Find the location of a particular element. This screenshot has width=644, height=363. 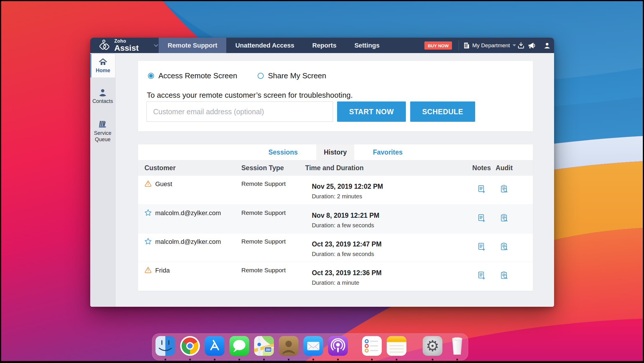

schedule-button: SCHEDULE is located at coordinates (443, 112).